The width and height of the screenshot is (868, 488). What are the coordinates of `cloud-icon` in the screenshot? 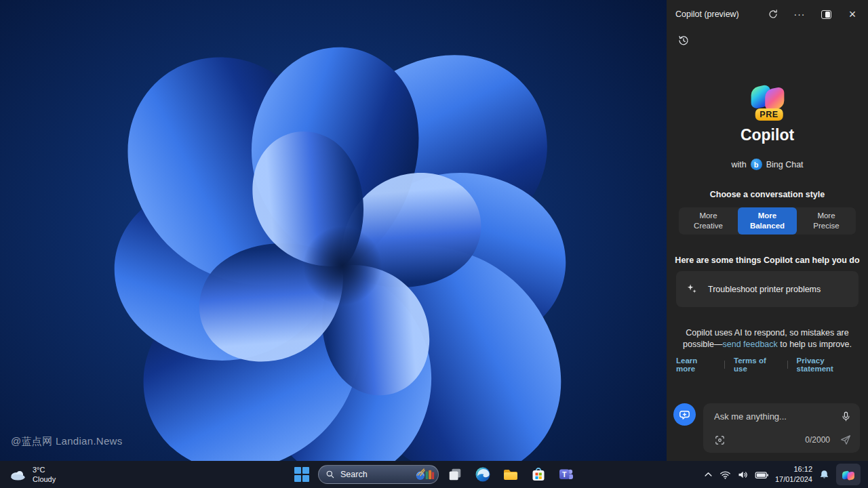 It's located at (18, 474).